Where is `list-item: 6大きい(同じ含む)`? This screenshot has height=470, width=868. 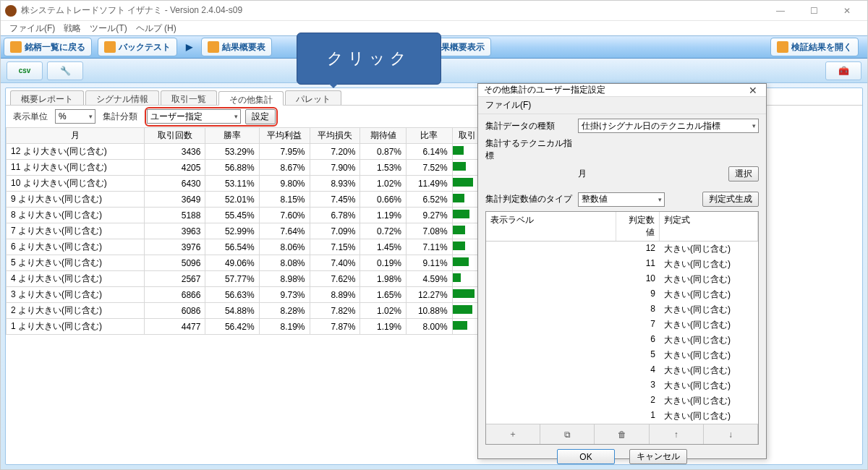 list-item: 6大きい(同じ含む) is located at coordinates (622, 340).